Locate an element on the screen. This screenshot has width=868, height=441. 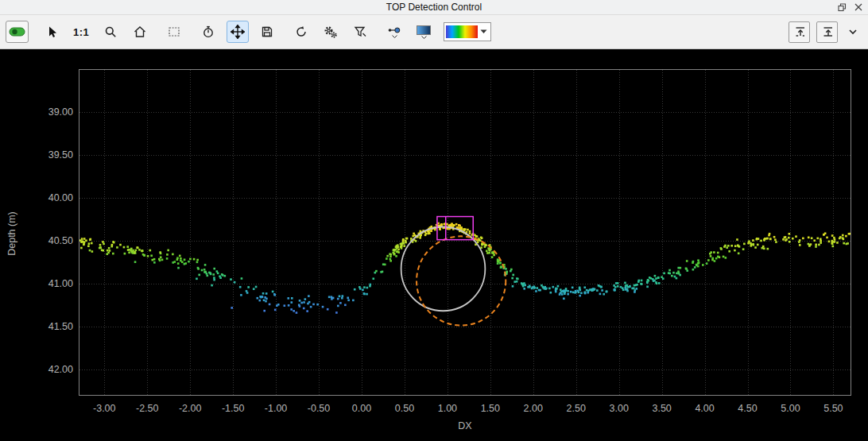
x-tick-label: -2.00 is located at coordinates (191, 408).